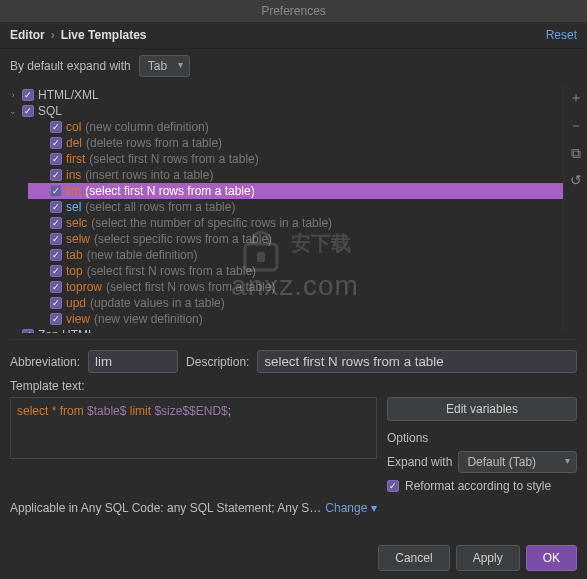  What do you see at coordinates (518, 462) in the screenshot?
I see `expand-with-option-select: Default (Tab)` at bounding box center [518, 462].